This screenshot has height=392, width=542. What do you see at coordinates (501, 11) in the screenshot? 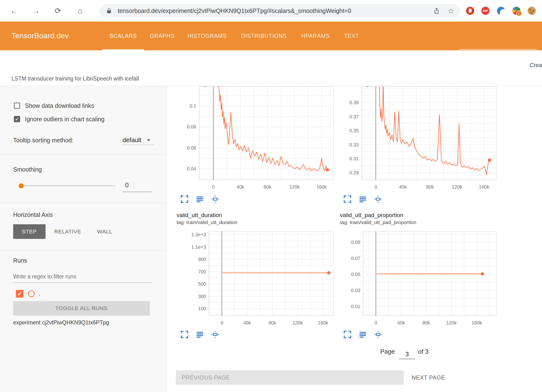
I see `blue-extension-icon` at bounding box center [501, 11].